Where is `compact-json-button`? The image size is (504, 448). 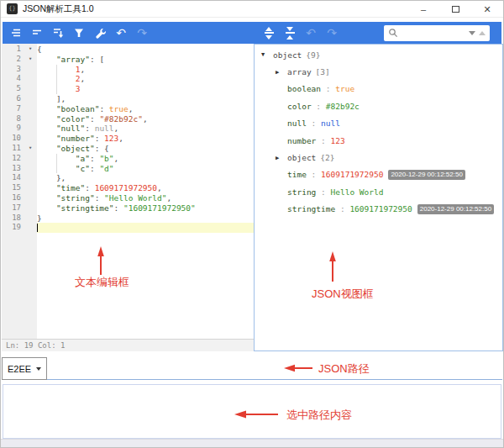
compact-json-button is located at coordinates (37, 33).